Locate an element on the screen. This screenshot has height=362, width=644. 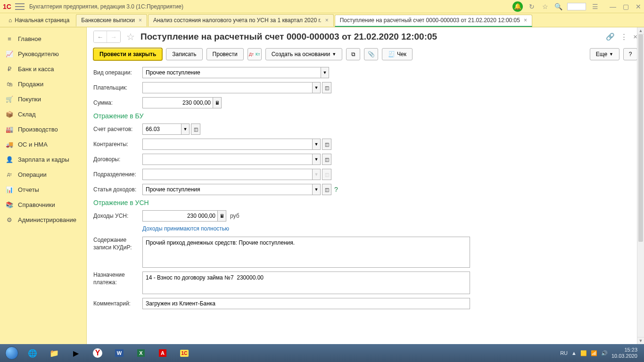
tab-bank-statements: Банковские выписки × is located at coordinates (111, 20).